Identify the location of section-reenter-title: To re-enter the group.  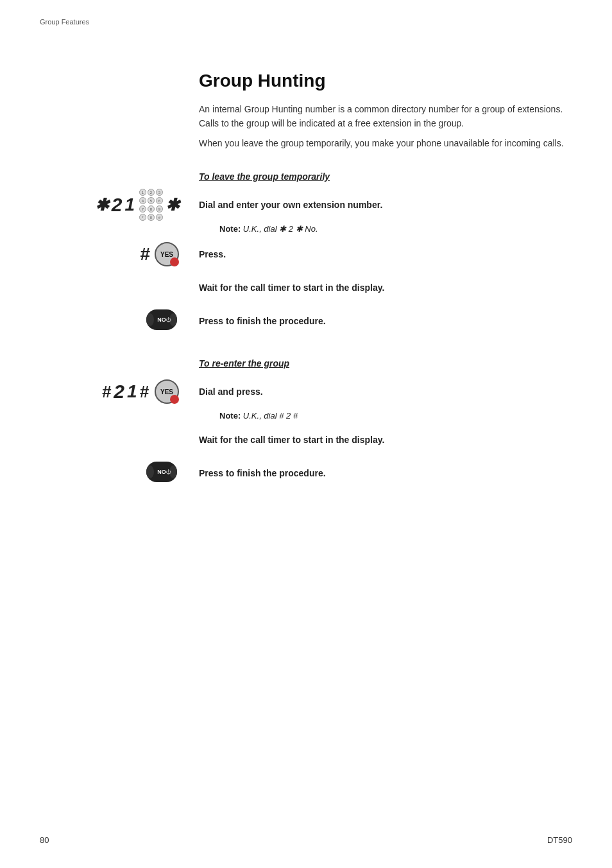
(388, 363).